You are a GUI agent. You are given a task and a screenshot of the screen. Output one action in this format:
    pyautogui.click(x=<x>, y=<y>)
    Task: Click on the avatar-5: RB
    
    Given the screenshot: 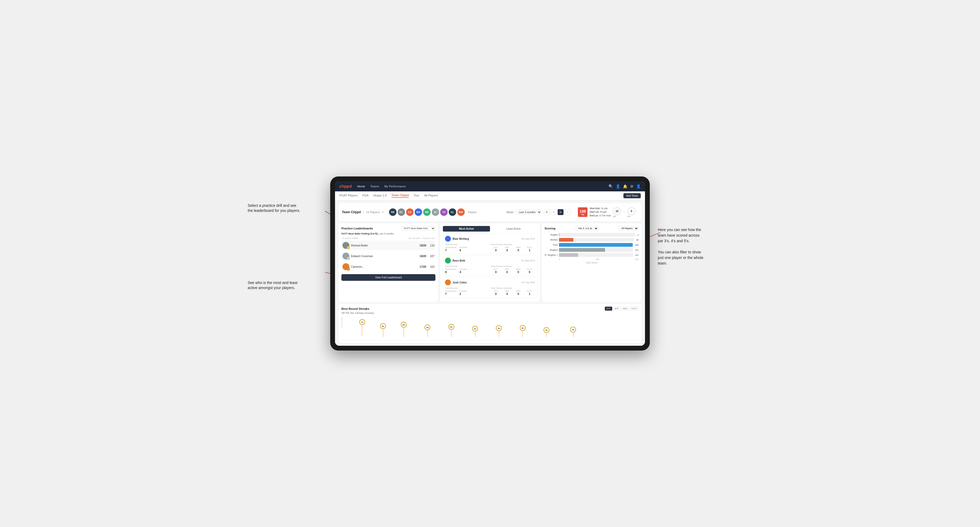 What is the action you would take?
    pyautogui.click(x=427, y=212)
    